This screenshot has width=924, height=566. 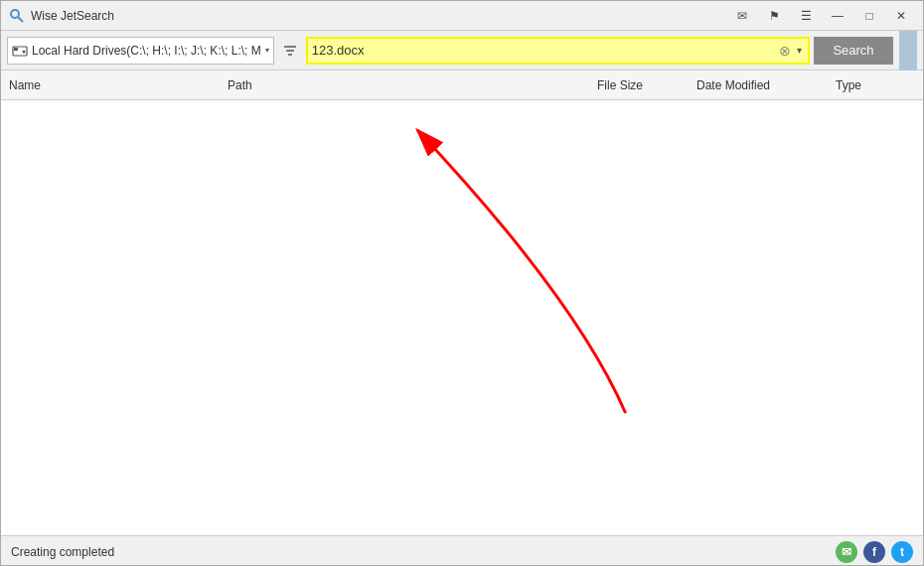 I want to click on app-title: Wise JetSearch, so click(x=73, y=16).